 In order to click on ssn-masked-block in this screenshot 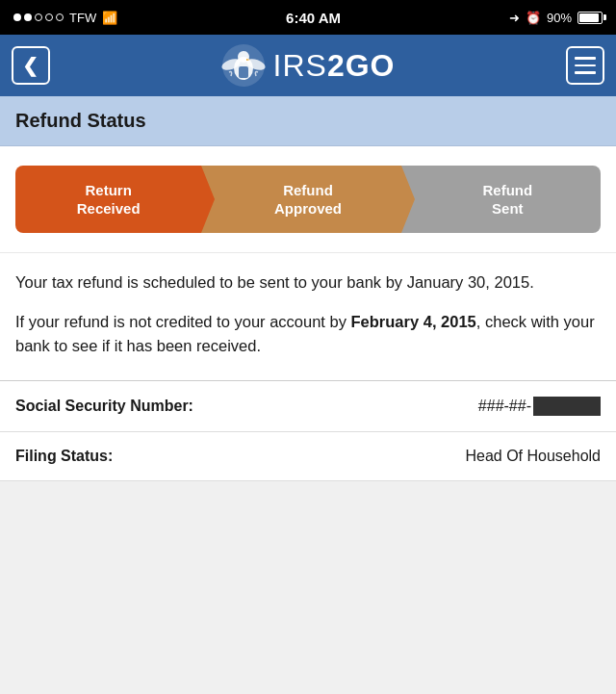, I will do `click(567, 406)`.